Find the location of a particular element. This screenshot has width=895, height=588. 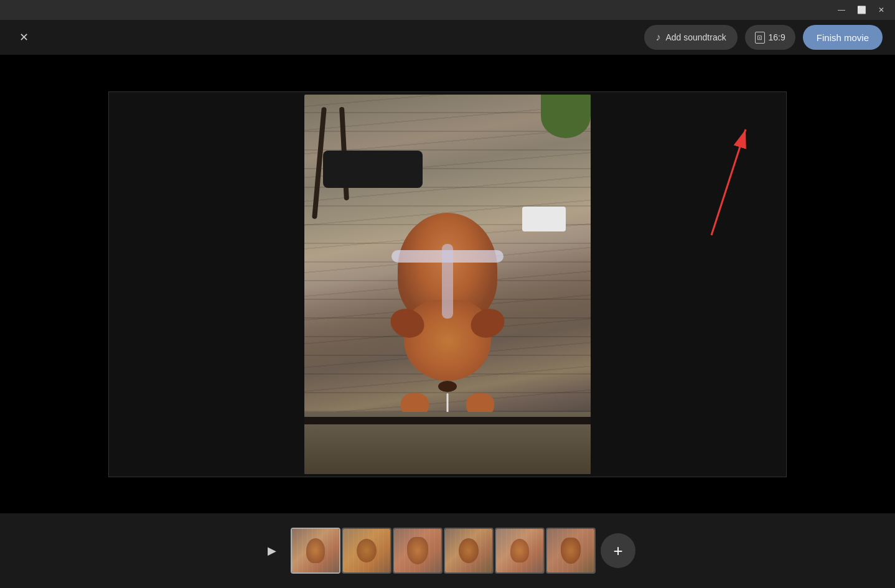

timeline-area: ▶ is located at coordinates (448, 551).